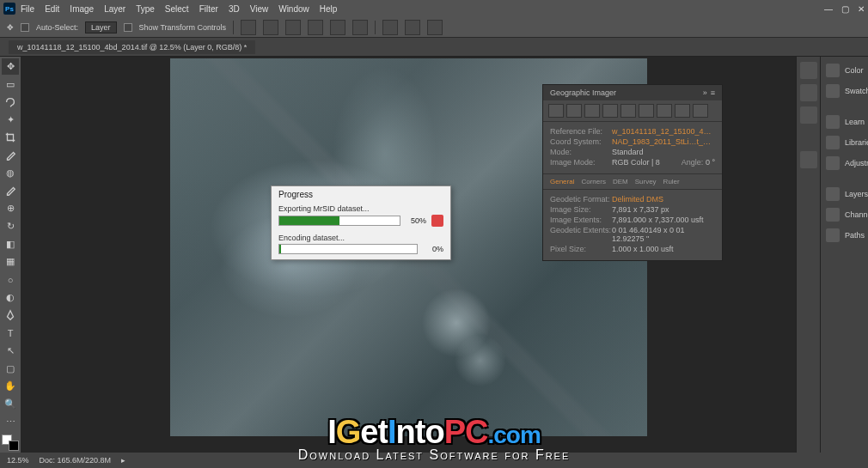  What do you see at coordinates (562, 182) in the screenshot?
I see `gi-tab-general: General` at bounding box center [562, 182].